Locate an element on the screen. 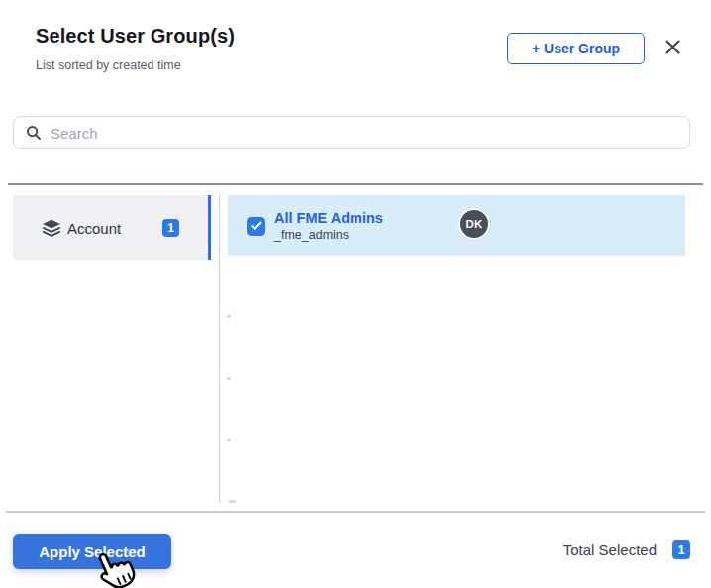  bottom-divider is located at coordinates (356, 512).